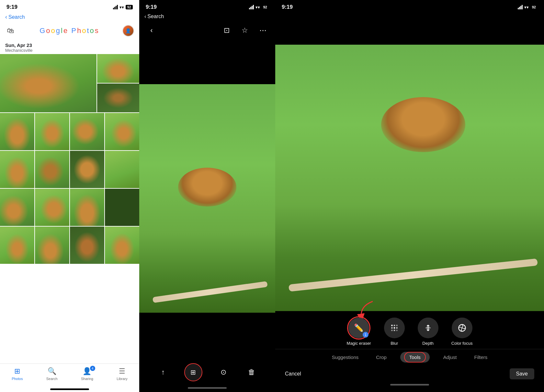 Image resolution: width=544 pixels, height=392 pixels. I want to click on tools-tab-selected-indicator: Tools, so click(415, 357).